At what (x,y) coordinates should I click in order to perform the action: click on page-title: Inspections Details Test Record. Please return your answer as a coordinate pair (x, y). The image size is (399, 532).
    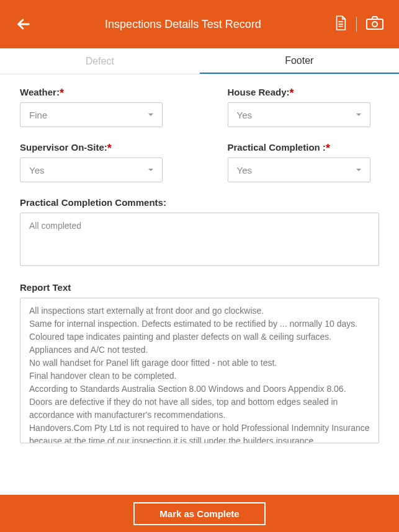
    Looking at the image, I should click on (183, 25).